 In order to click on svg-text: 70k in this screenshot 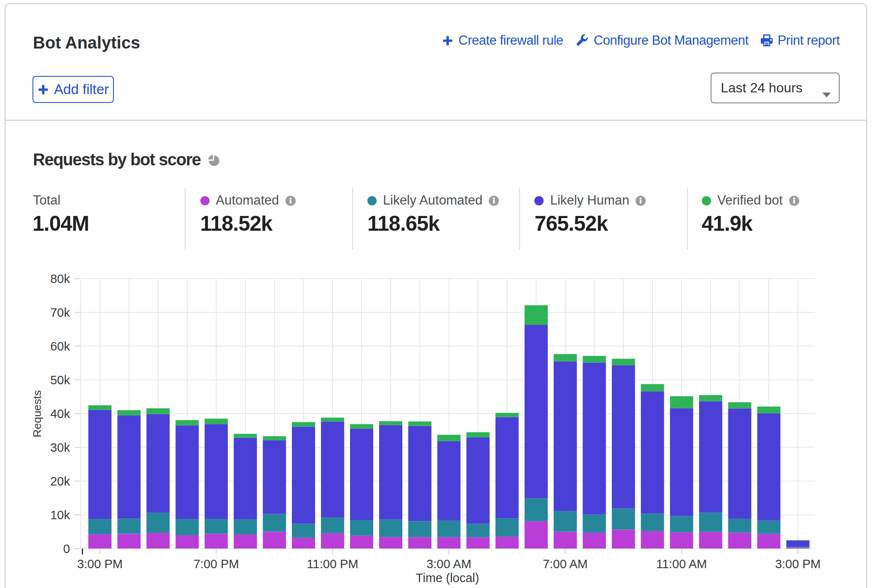, I will do `click(60, 313)`.